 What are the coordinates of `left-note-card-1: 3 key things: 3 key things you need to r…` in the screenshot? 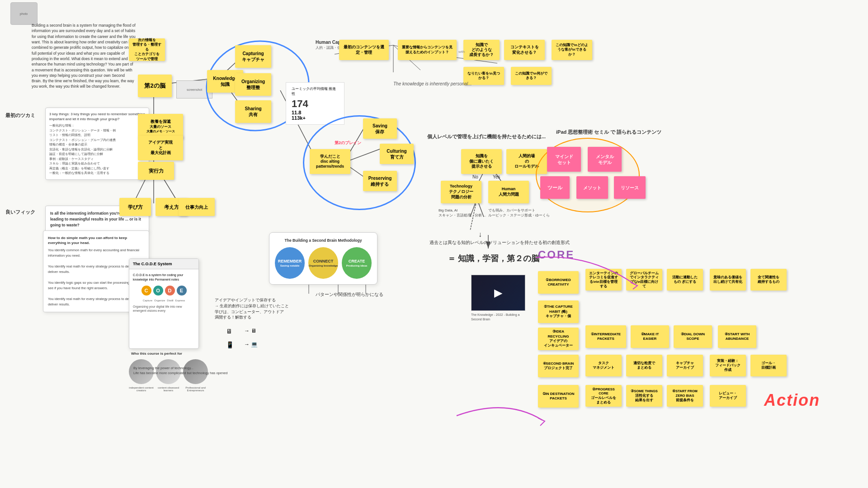 It's located at (97, 144).